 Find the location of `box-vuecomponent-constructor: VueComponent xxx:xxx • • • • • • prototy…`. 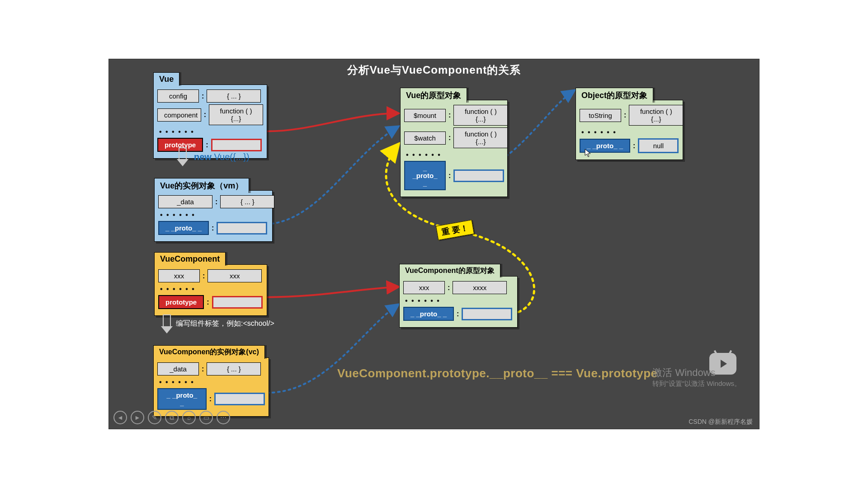

box-vuecomponent-constructor: VueComponent xxx:xxx • • • • • • prototy… is located at coordinates (211, 290).